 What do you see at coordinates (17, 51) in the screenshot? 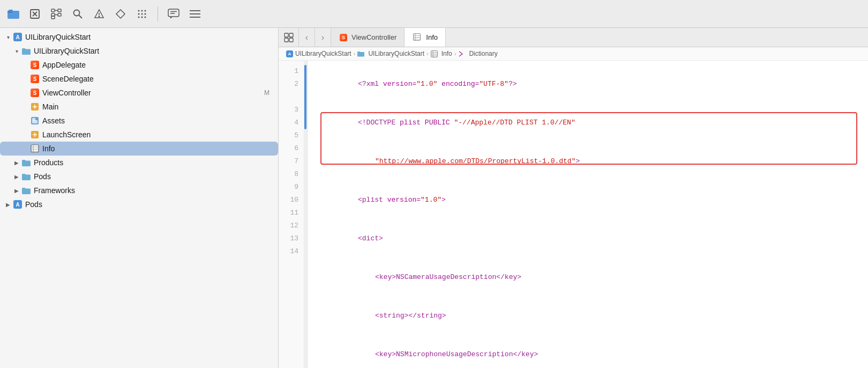
I see `disclosure-group: ▾` at bounding box center [17, 51].